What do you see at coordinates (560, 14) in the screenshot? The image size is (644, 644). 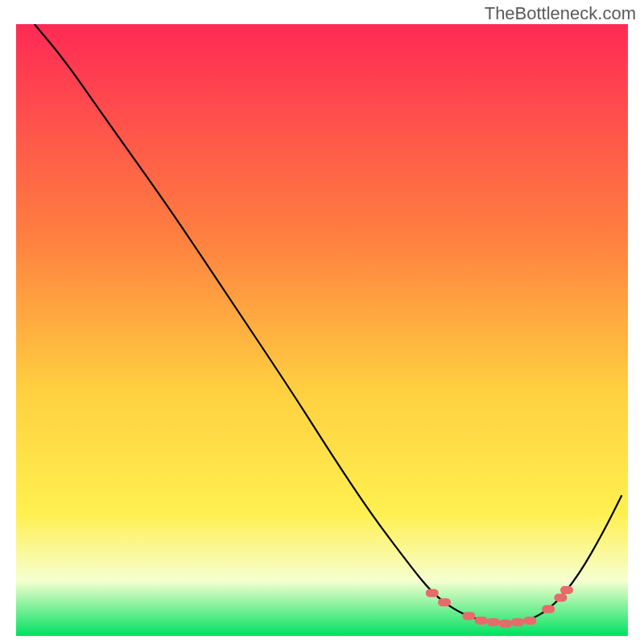 I see `watermark-text: TheBottleneck.com` at bounding box center [560, 14].